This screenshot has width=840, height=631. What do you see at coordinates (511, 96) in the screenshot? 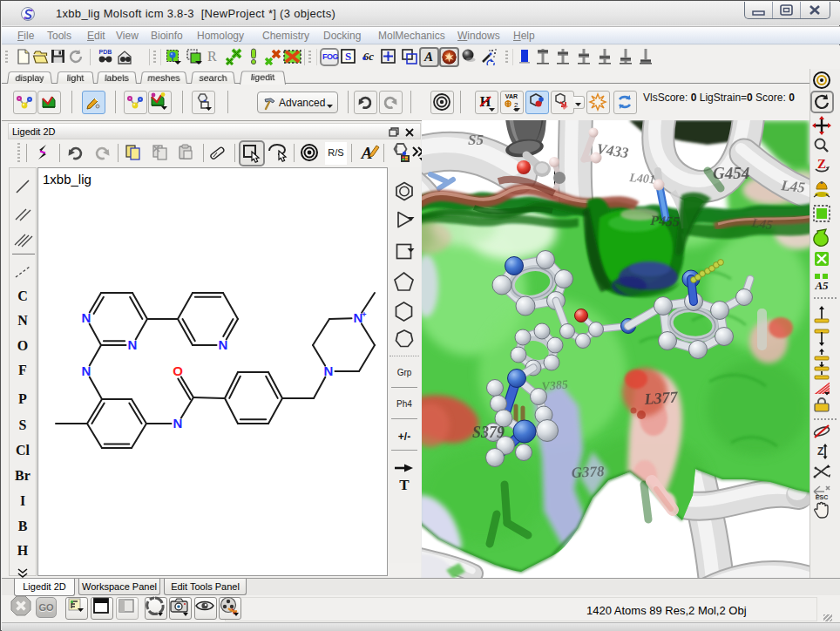
I see `svg-text: VAR` at bounding box center [511, 96].